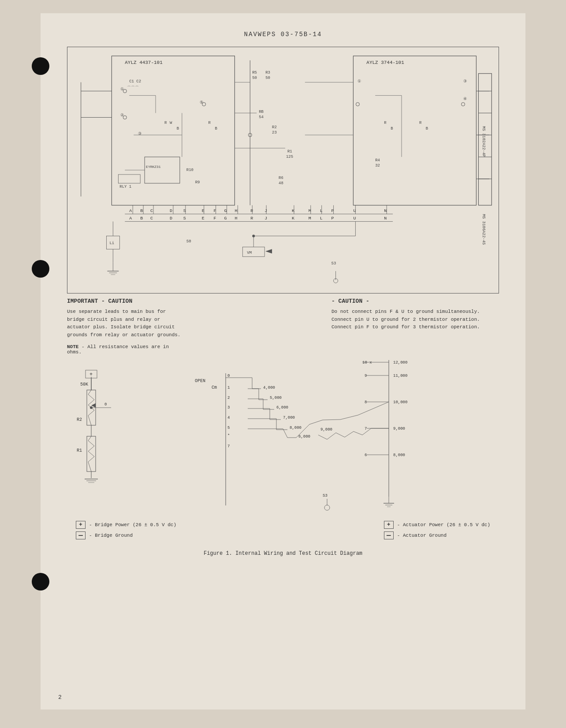  Describe the element at coordinates (140, 134) in the screenshot. I see `svg-text: ③` at that location.